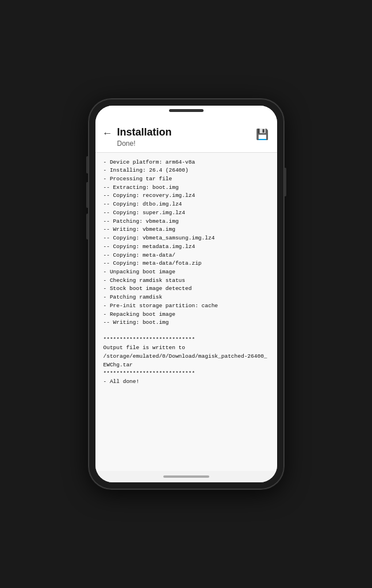 This screenshot has height=588, width=372. What do you see at coordinates (145, 137) in the screenshot?
I see `header-title-block: Installation Done!` at bounding box center [145, 137].